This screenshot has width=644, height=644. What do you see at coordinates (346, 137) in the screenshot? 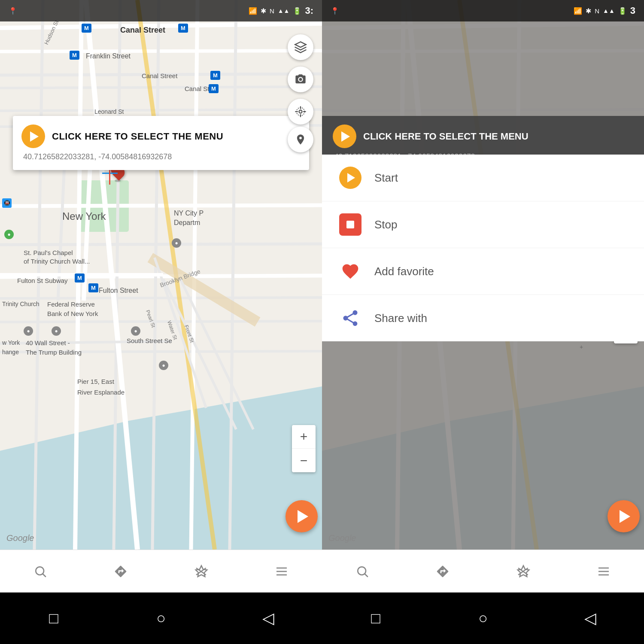
I see `play-icon-r` at bounding box center [346, 137].